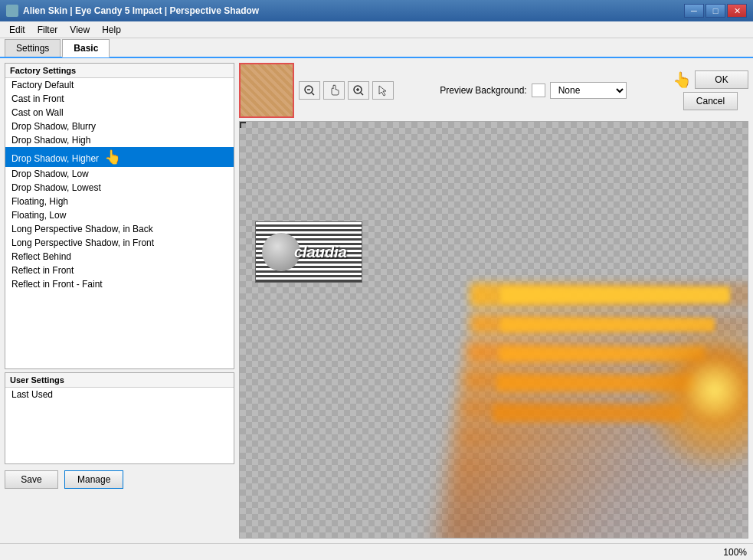 The image size is (753, 560). What do you see at coordinates (119, 284) in the screenshot?
I see `list-item-reflect-faint: Reflect in Front - Faint` at bounding box center [119, 284].